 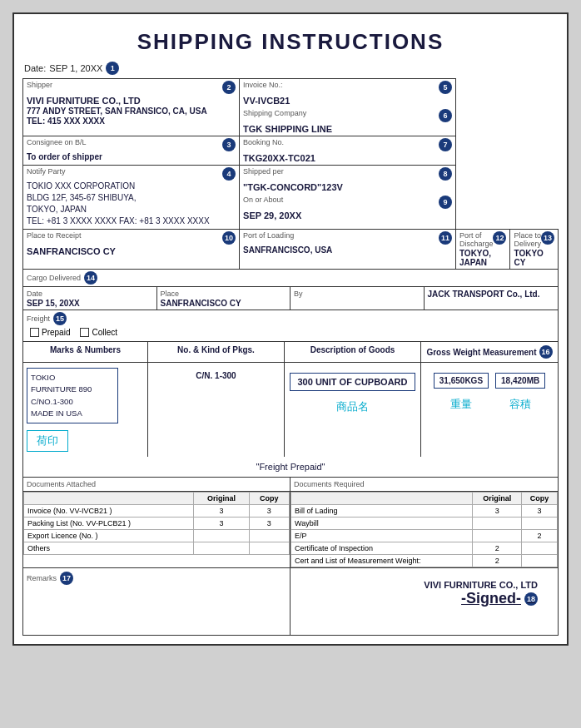 I want to click on cargo-date-label: Date, so click(x=35, y=294).